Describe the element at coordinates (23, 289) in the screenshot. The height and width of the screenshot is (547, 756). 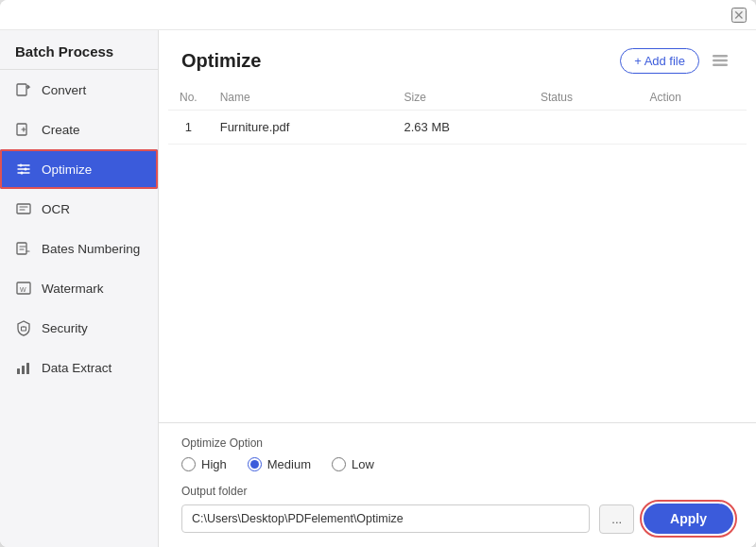
I see `svg-text: W` at that location.